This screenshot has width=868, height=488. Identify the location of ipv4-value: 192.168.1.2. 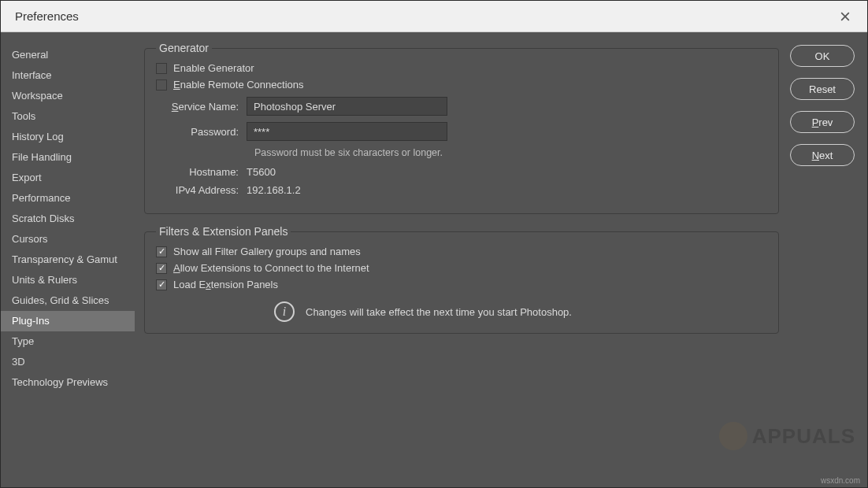
(274, 190).